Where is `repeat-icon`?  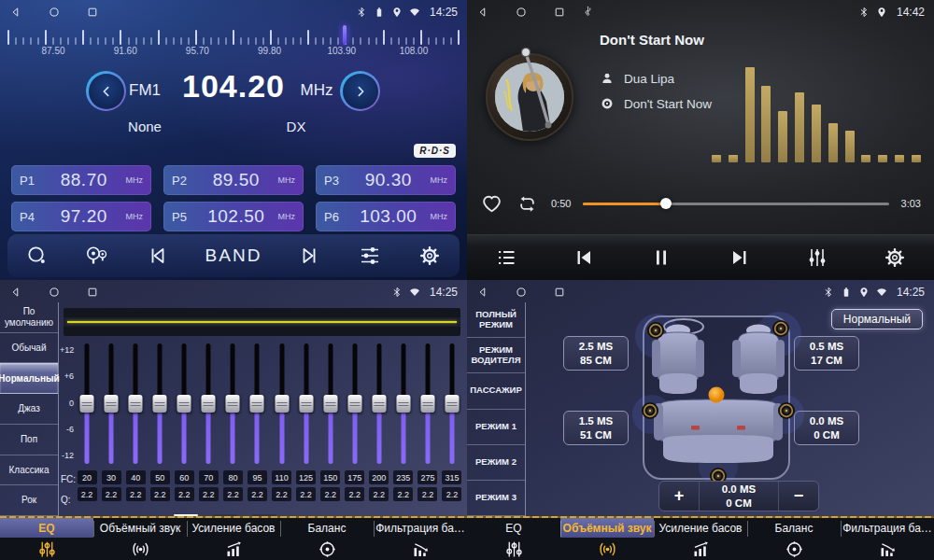
repeat-icon is located at coordinates (527, 203).